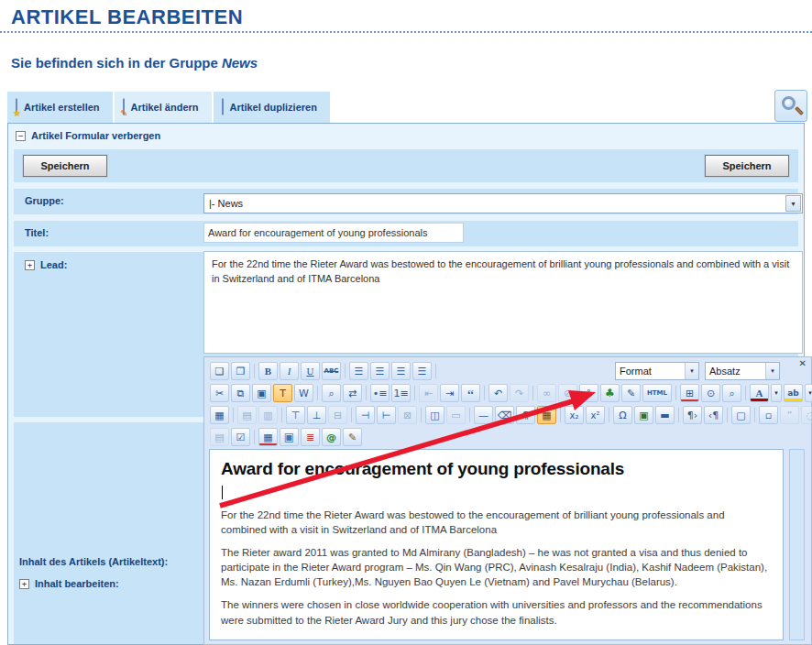 The image size is (812, 645). Describe the element at coordinates (434, 415) in the screenshot. I see `split-cells-button: ◫` at that location.